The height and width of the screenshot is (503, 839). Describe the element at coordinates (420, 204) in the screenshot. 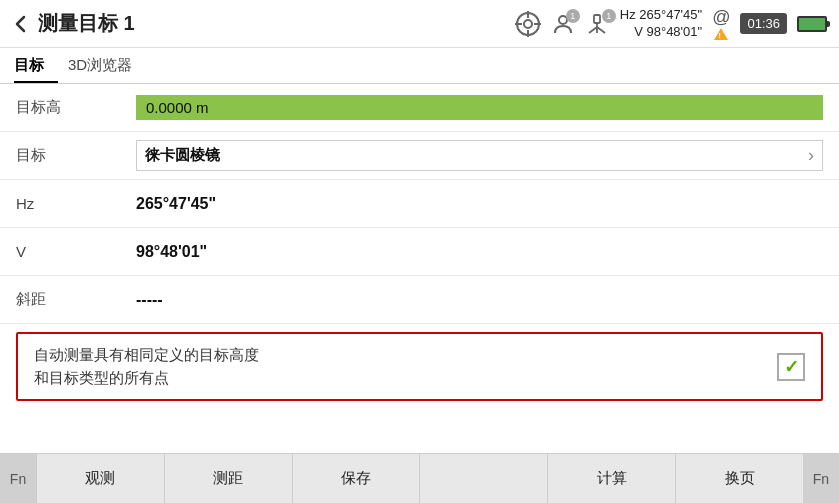

I see `field-row-hz: Hz 265°47'45"` at that location.